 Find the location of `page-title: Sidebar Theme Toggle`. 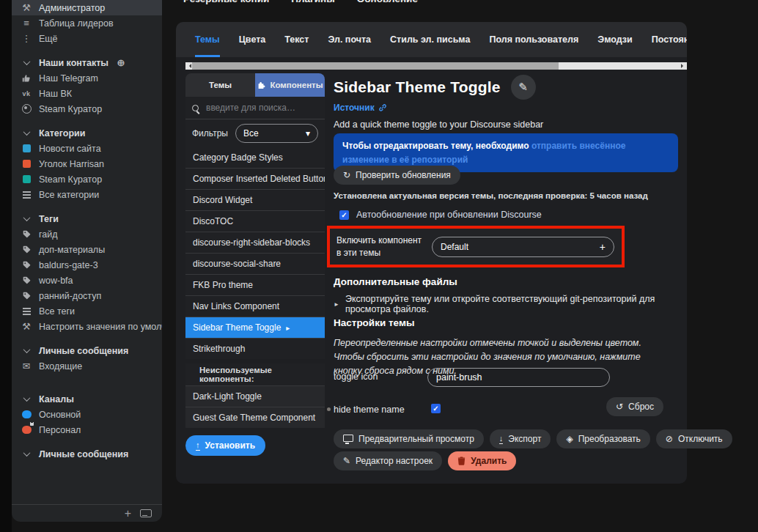

page-title: Sidebar Theme Toggle is located at coordinates (417, 87).